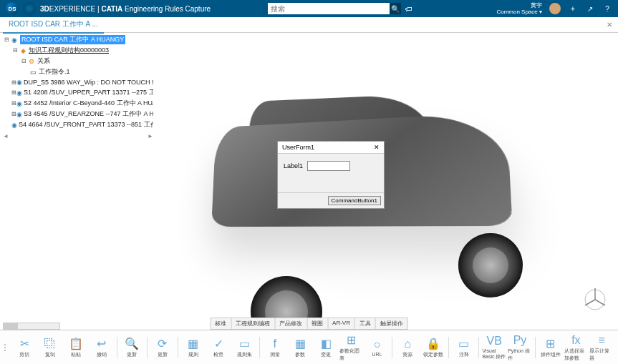  Describe the element at coordinates (50, 344) in the screenshot. I see `toolbar-icon: ⿻` at that location.